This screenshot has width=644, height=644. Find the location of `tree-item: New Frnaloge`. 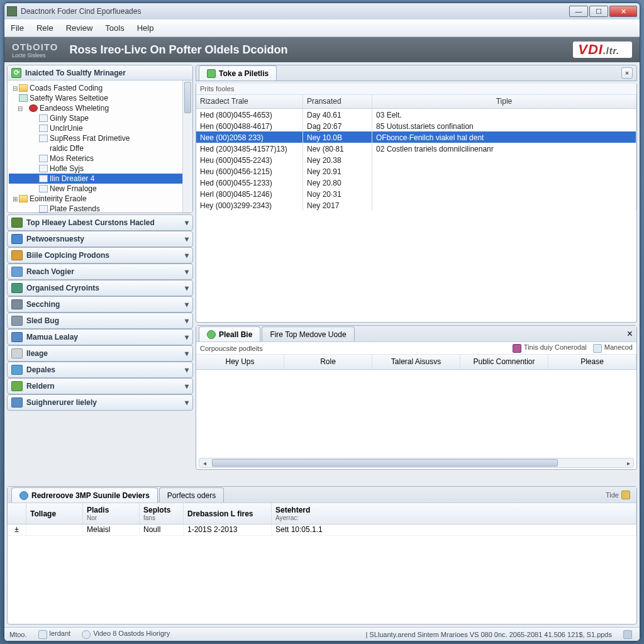

tree-item: New Frnaloge is located at coordinates (100, 189).